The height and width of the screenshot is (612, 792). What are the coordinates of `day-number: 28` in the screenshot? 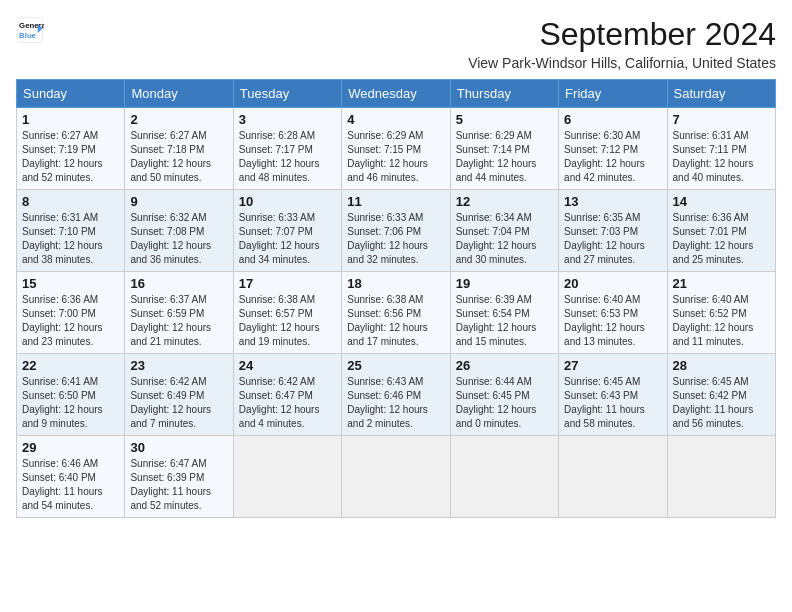 It's located at (722, 366).